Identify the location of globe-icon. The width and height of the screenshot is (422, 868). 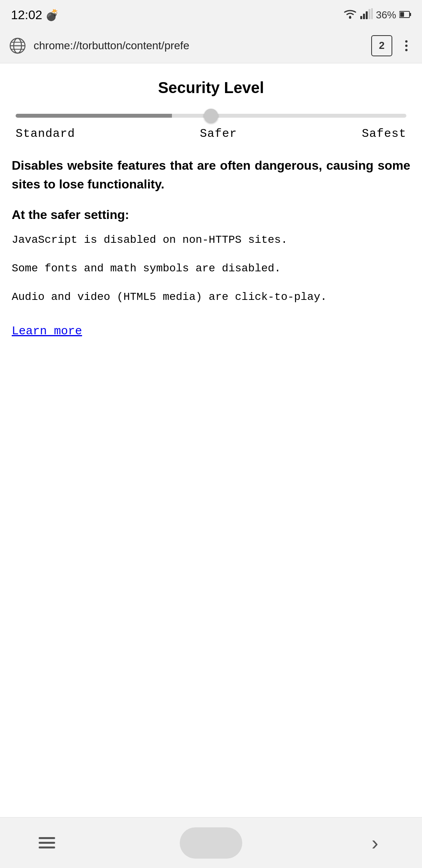
(18, 46).